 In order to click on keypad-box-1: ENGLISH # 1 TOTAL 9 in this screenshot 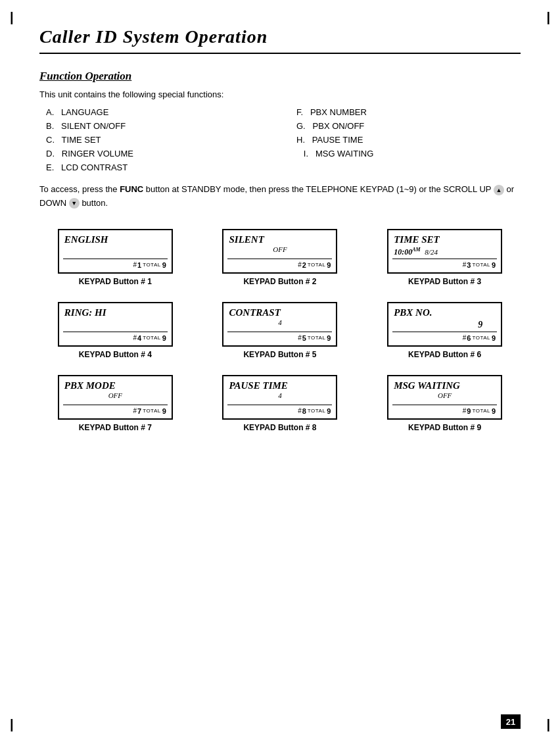, I will do `click(116, 251)`.